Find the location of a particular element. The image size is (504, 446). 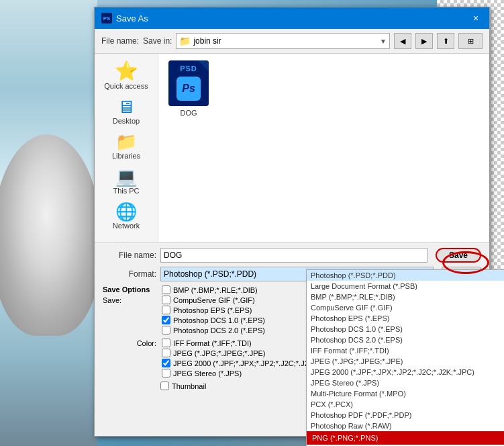

checkbox-jpeg-stereo-input is located at coordinates (166, 373).